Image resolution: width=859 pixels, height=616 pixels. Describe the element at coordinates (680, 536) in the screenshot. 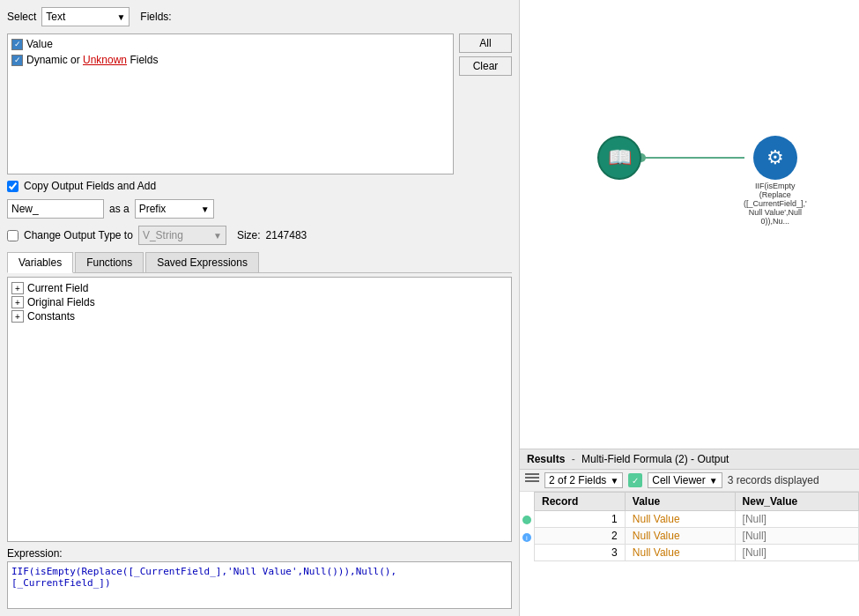

I see `cell-value-2: Null Value` at that location.